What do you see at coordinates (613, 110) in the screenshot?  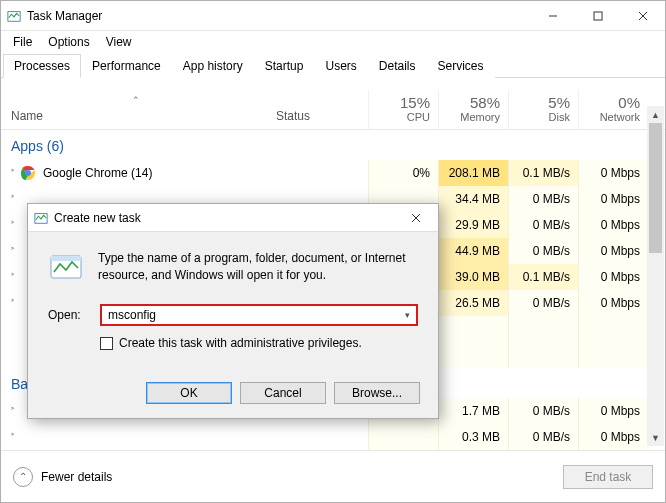 I see `col-network: 0% Network` at bounding box center [613, 110].